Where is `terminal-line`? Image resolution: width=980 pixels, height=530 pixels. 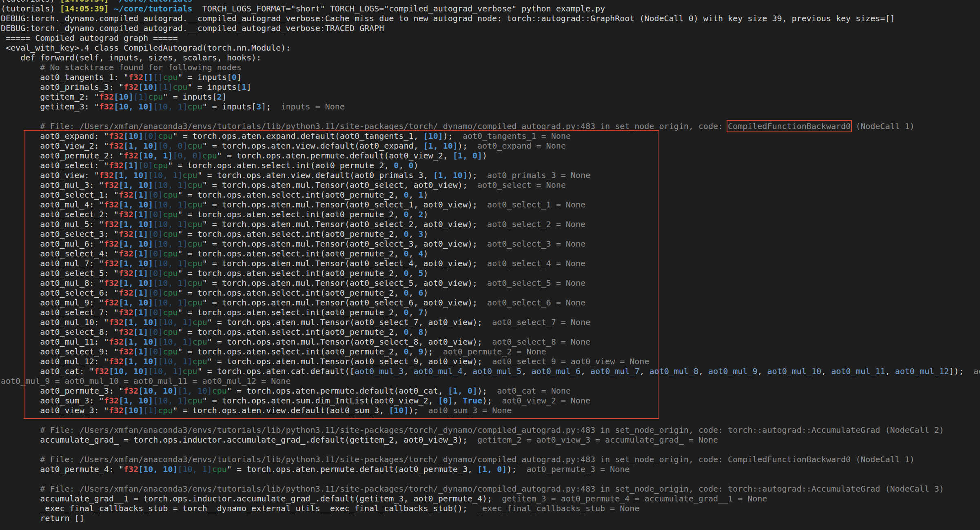
terminal-line is located at coordinates (490, 450).